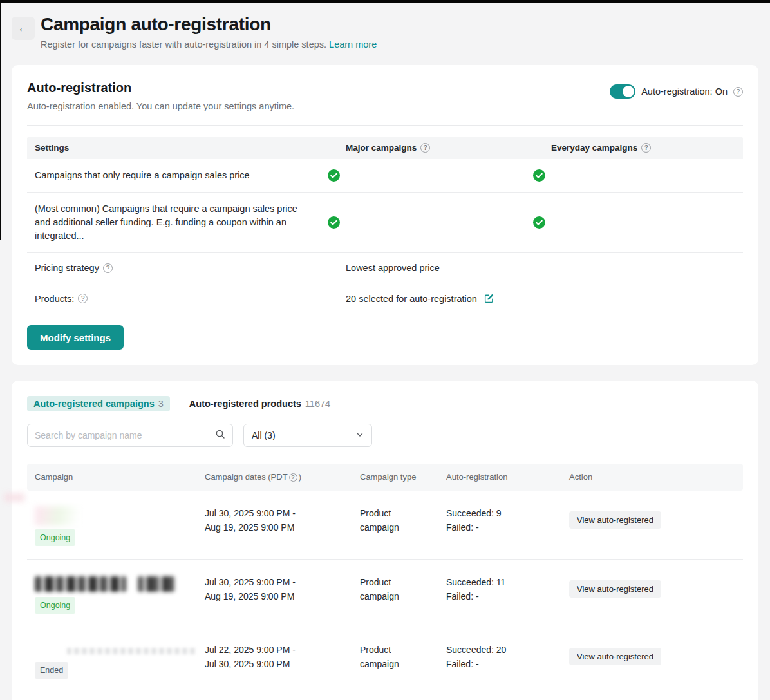 The width and height of the screenshot is (770, 700). What do you see at coordinates (385, 268) in the screenshot?
I see `settings-row-pricing-strategy: Pricing strategy ? Lowest approved price` at bounding box center [385, 268].